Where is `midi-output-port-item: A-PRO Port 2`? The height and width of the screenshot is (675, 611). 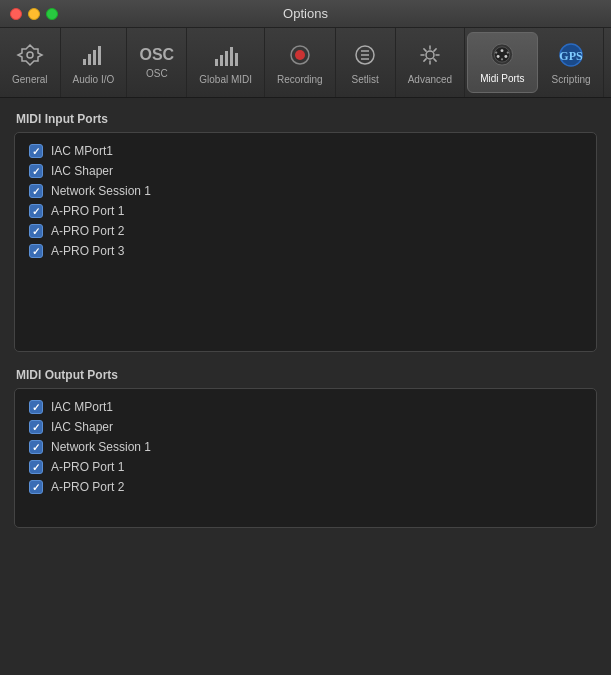 midi-output-port-item: A-PRO Port 2 is located at coordinates (306, 487).